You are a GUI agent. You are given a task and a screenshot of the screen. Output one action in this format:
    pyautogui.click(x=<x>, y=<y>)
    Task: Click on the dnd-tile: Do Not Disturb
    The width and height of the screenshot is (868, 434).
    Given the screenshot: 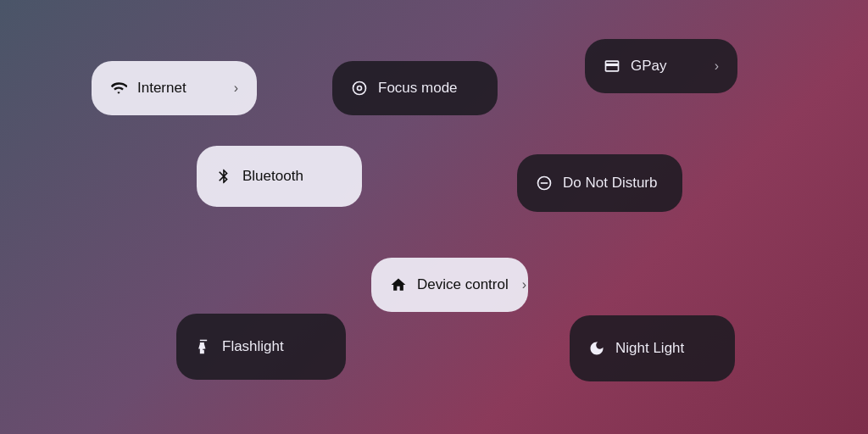 What is the action you would take?
    pyautogui.click(x=600, y=183)
    